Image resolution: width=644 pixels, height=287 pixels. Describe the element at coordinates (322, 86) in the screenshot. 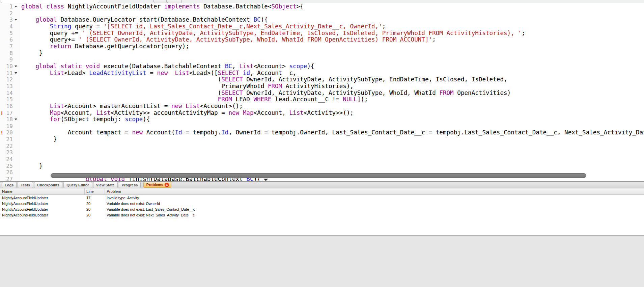

I see `code-line: 13 PrimaryWhoId FROM ActivityHistories),` at that location.